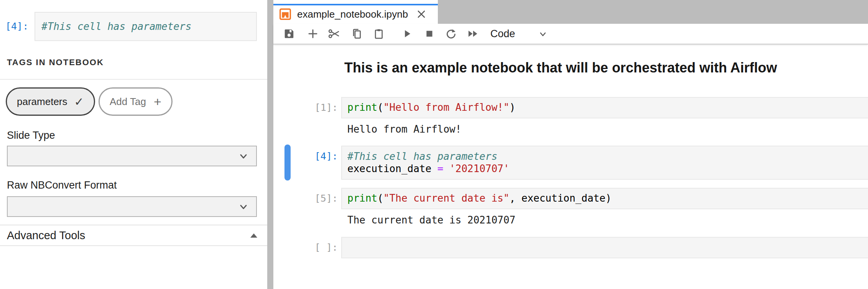 Image resolution: width=868 pixels, height=289 pixels. Describe the element at coordinates (313, 34) in the screenshot. I see `insert-cell-button` at that location.